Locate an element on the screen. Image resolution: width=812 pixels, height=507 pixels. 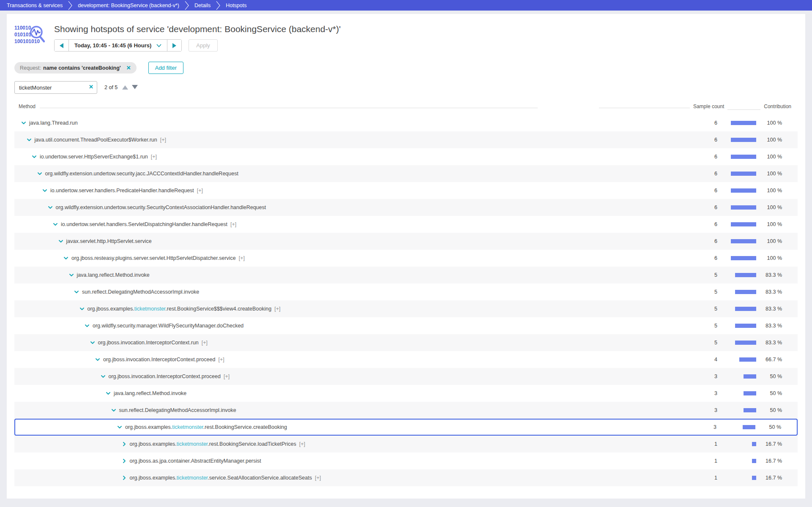
method-name: org.jboss.as.jpa.container.AbstractEntit… is located at coordinates (195, 461).